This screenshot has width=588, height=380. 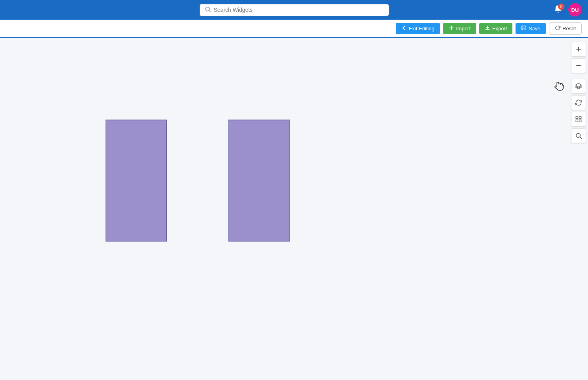 I want to click on save-button: Save, so click(x=531, y=28).